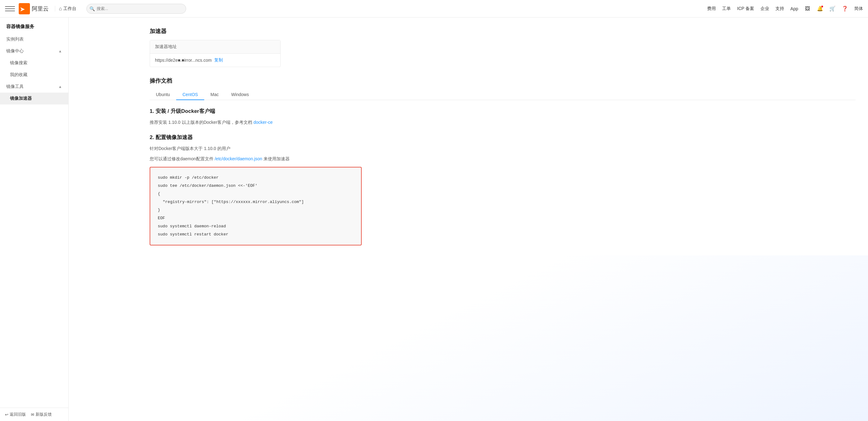  What do you see at coordinates (765, 9) in the screenshot?
I see `nav-enterprise: 企业` at bounding box center [765, 9].